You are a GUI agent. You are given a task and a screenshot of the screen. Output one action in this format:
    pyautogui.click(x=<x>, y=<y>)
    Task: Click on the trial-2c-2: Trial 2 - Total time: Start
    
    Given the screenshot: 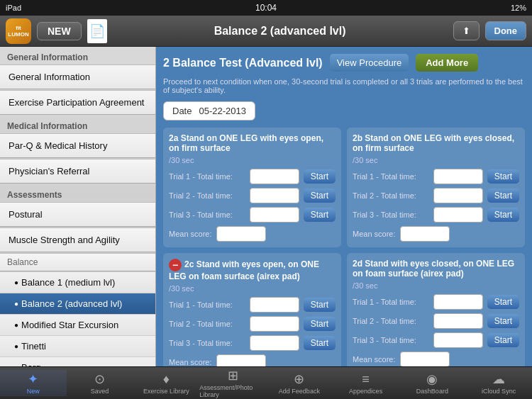 What is the action you would take?
    pyautogui.click(x=253, y=324)
    